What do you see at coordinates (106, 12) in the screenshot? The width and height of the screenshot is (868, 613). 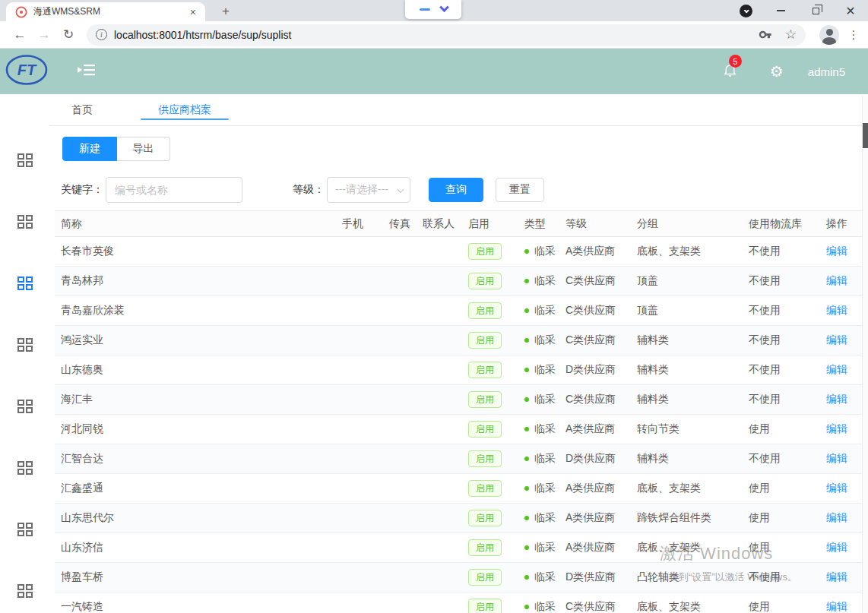 I see `browser-tab: 海通WMS&SRM ×` at bounding box center [106, 12].